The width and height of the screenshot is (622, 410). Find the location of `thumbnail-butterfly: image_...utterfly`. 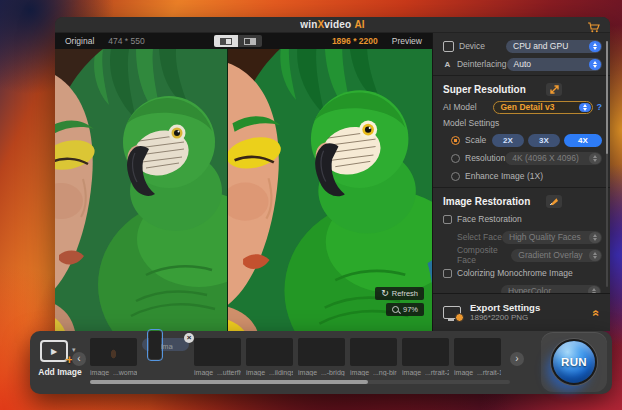

thumbnail-butterfly: image_...utterfly is located at coordinates (218, 357).